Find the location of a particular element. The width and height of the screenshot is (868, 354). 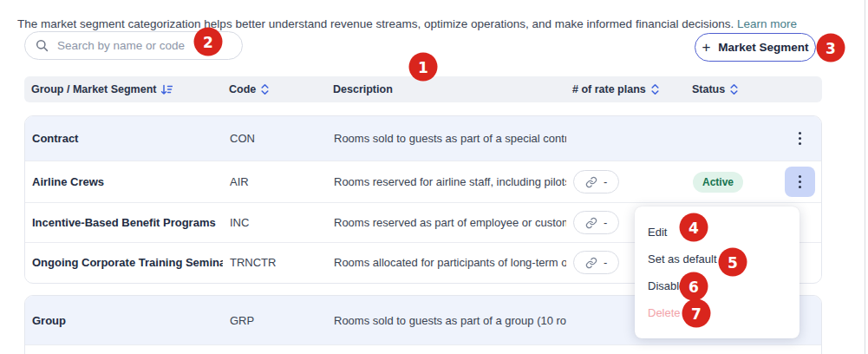

segment-name: Contract is located at coordinates (124, 139).